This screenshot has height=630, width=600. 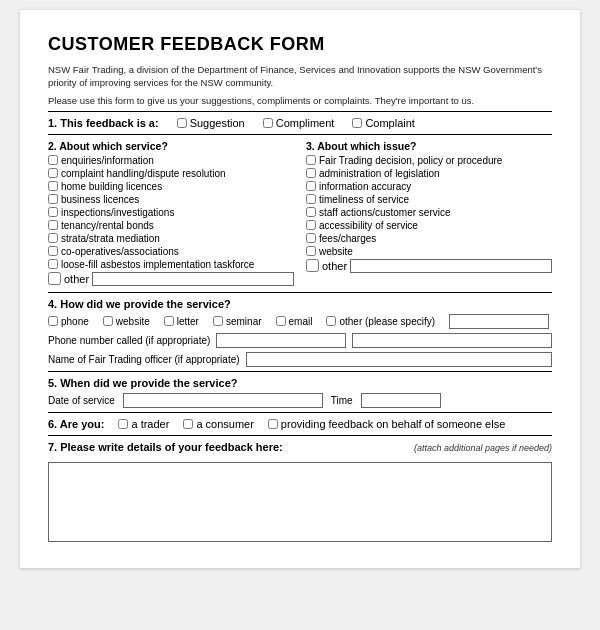 I want to click on time-label: Time, so click(x=342, y=400).